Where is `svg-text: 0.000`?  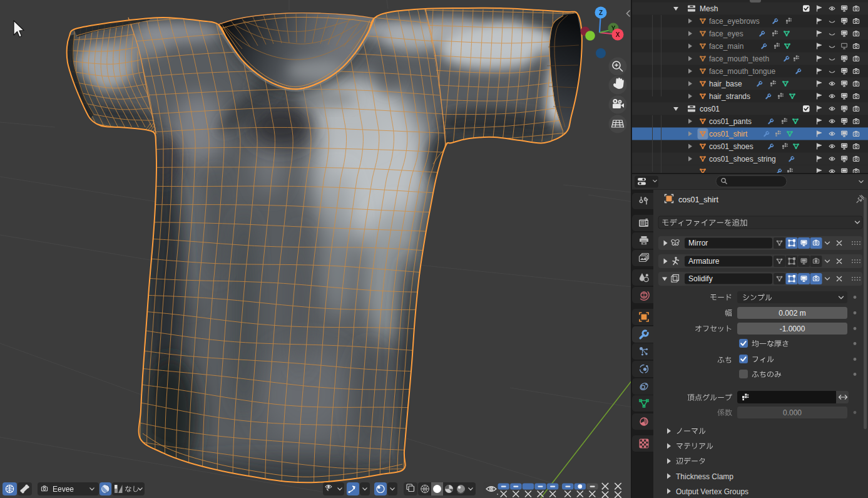 svg-text: 0.000 is located at coordinates (792, 413).